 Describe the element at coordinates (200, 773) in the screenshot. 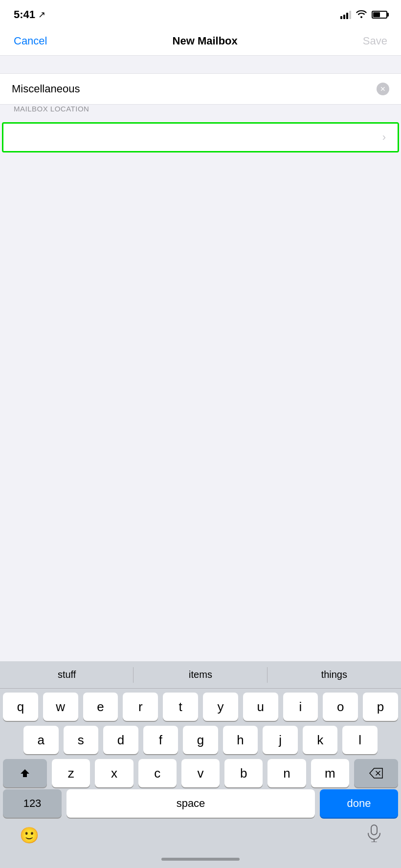

I see `key-v: v` at that location.